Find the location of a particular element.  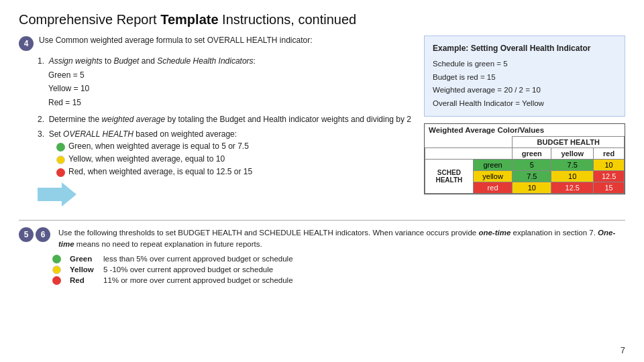

example-box: Example: Setting Overall Health Indicato… is located at coordinates (525, 76).